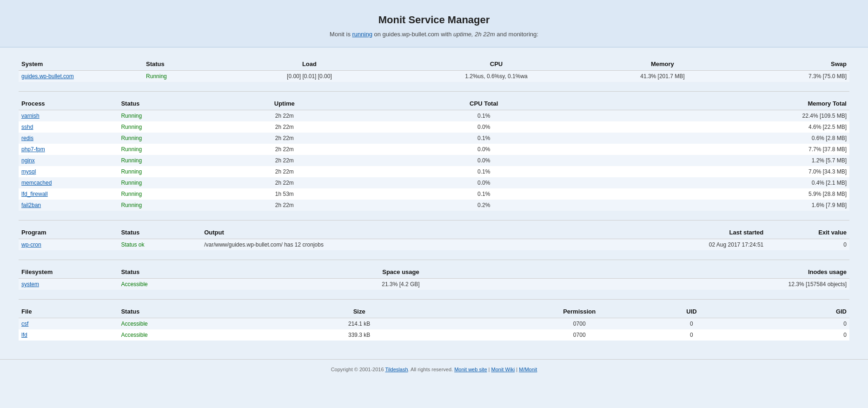 The image size is (868, 408). Describe the element at coordinates (474, 34) in the screenshot. I see `uptime-text: uptime, 2h 22m` at that location.